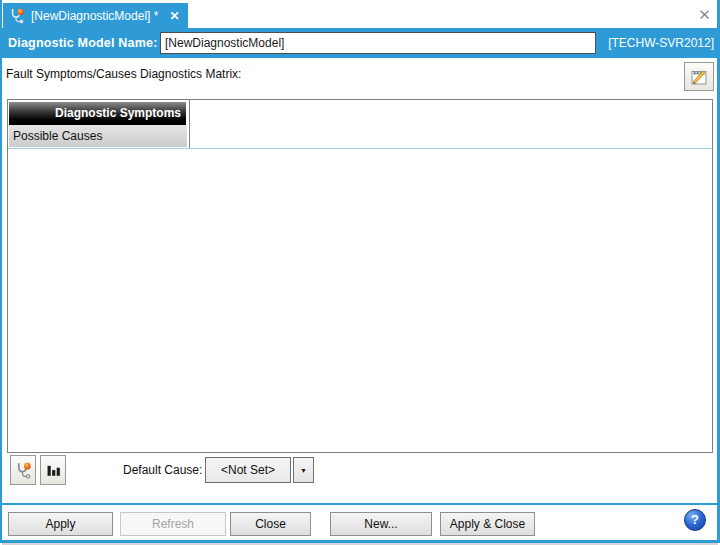 This screenshot has height=545, width=720. I want to click on chart-view-button, so click(53, 470).